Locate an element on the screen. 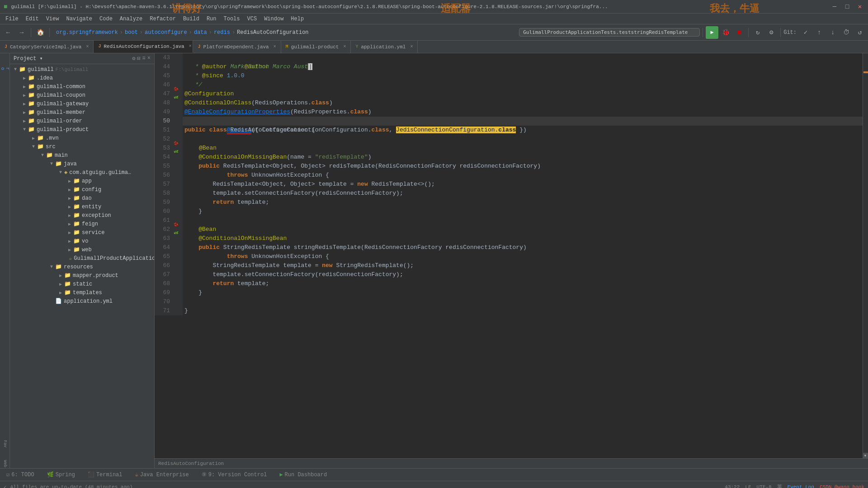  code-line-55: 55 public RedisTemplate<Object, Object> … is located at coordinates (509, 166).